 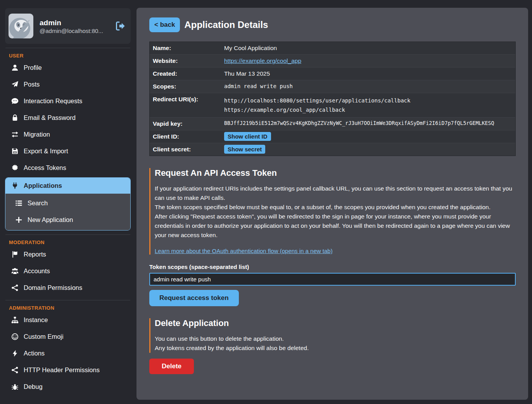 What do you see at coordinates (335, 348) in the screenshot?
I see `section-paragraph: Any tokens created by the application wi…` at bounding box center [335, 348].